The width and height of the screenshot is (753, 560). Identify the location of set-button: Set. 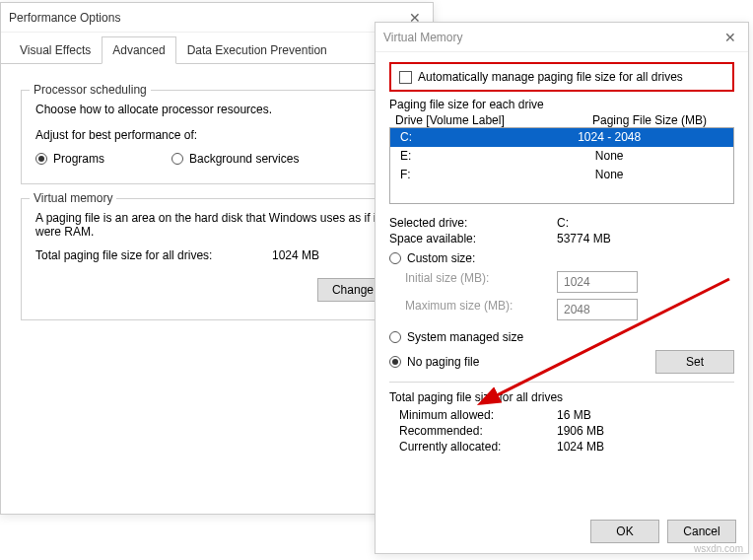
(695, 362).